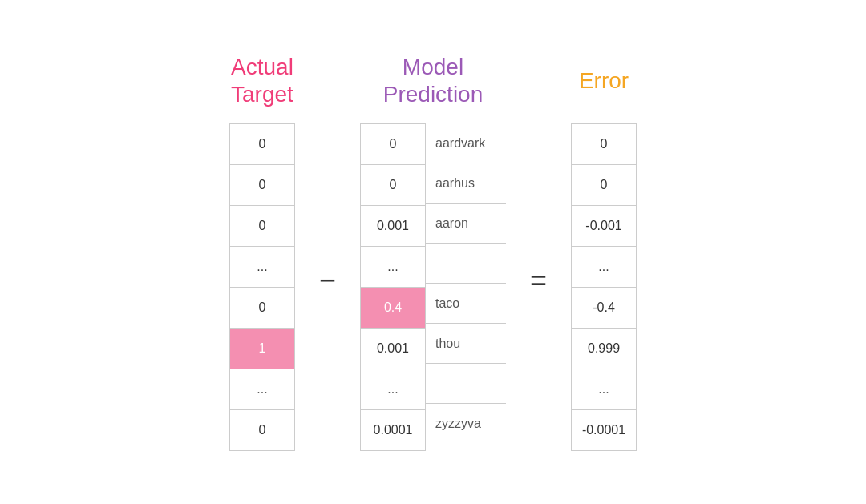 The width and height of the screenshot is (866, 504). What do you see at coordinates (262, 81) in the screenshot?
I see `actual-title: Actual Target` at bounding box center [262, 81].